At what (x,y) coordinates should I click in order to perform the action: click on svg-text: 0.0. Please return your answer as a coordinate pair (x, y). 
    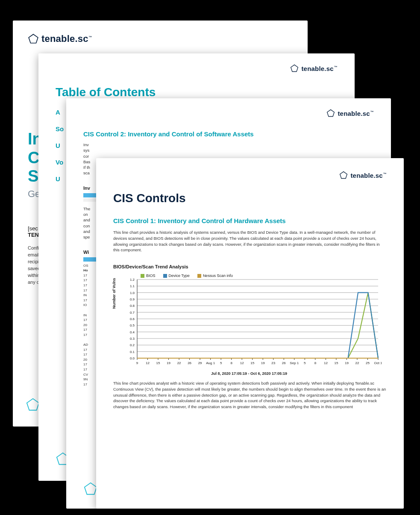
    Looking at the image, I should click on (132, 358).